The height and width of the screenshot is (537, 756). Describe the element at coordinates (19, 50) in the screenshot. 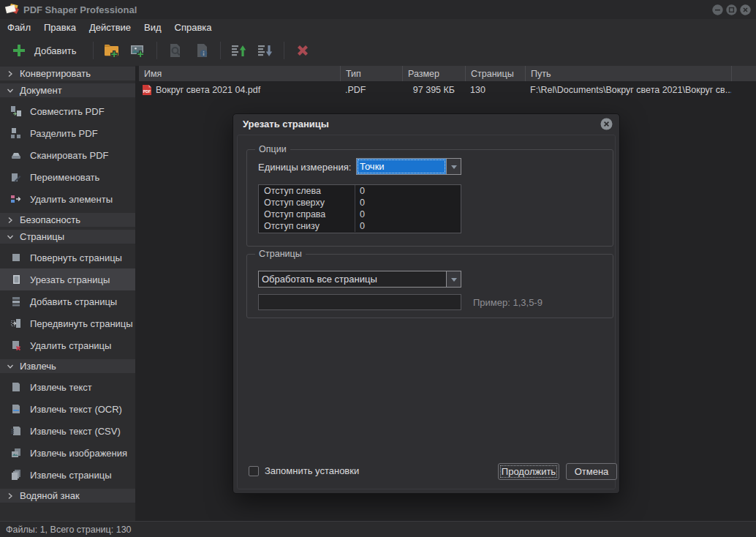

I see `add-files-icon` at that location.